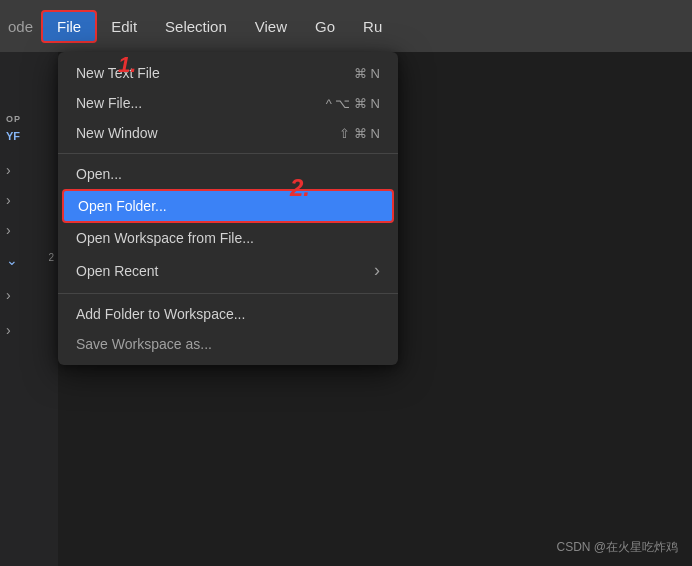 Image resolution: width=692 pixels, height=566 pixels. I want to click on watermark: CSDN @在火星吃炸鸡, so click(617, 548).